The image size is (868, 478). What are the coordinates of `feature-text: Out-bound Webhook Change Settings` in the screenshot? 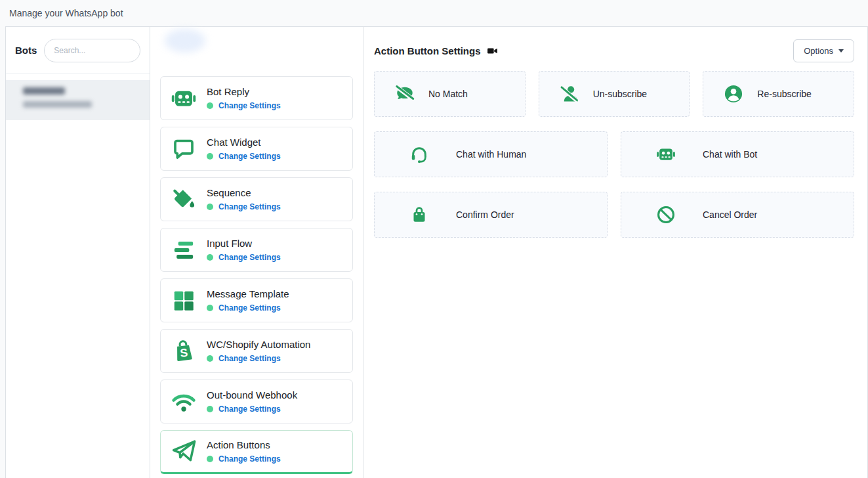 It's located at (252, 402).